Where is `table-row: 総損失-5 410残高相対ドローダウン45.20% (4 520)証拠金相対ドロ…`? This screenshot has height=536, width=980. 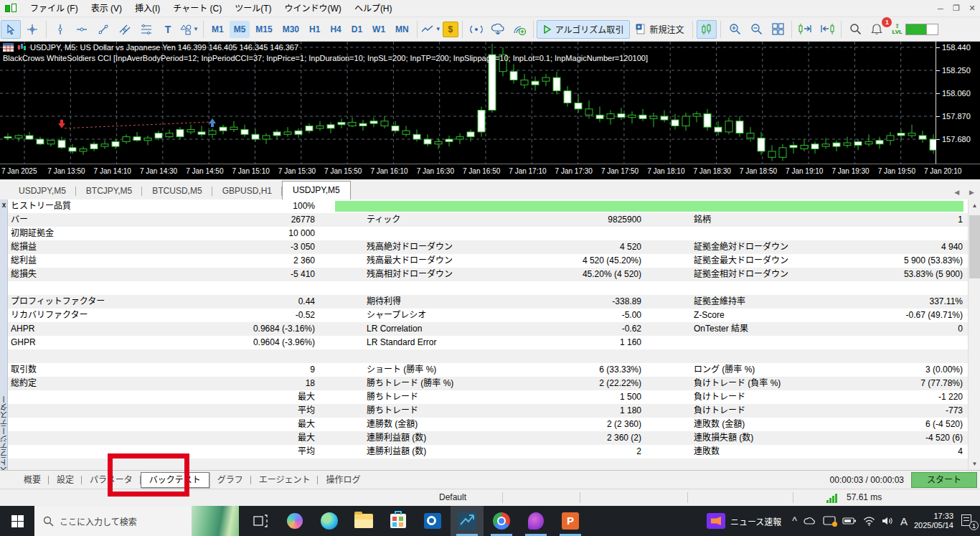 table-row: 総損失-5 410残高相対ドローダウン45.20% (4 520)証拠金相対ドロ… is located at coordinates (488, 274).